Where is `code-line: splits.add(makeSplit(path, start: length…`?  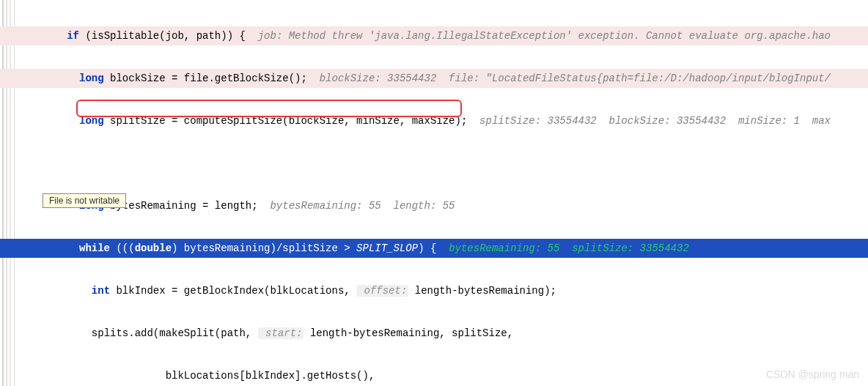 code-line: splits.add(makeSplit(path, start: length… is located at coordinates (434, 333).